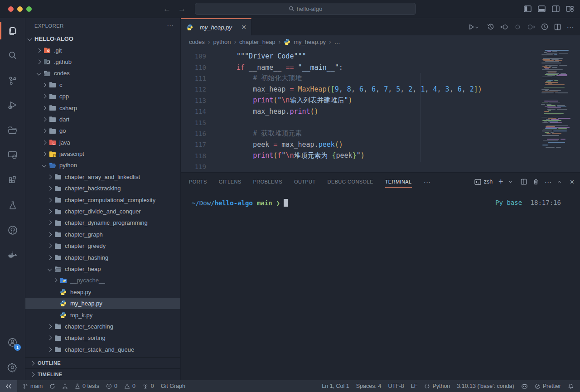 The width and height of the screenshot is (580, 392). I want to click on status-tests: 0 tests, so click(87, 386).